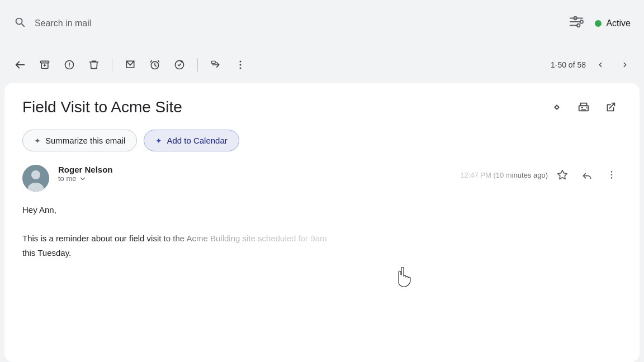 Image resolution: width=644 pixels, height=362 pixels. What do you see at coordinates (598, 23) in the screenshot?
I see `active-dot` at bounding box center [598, 23].